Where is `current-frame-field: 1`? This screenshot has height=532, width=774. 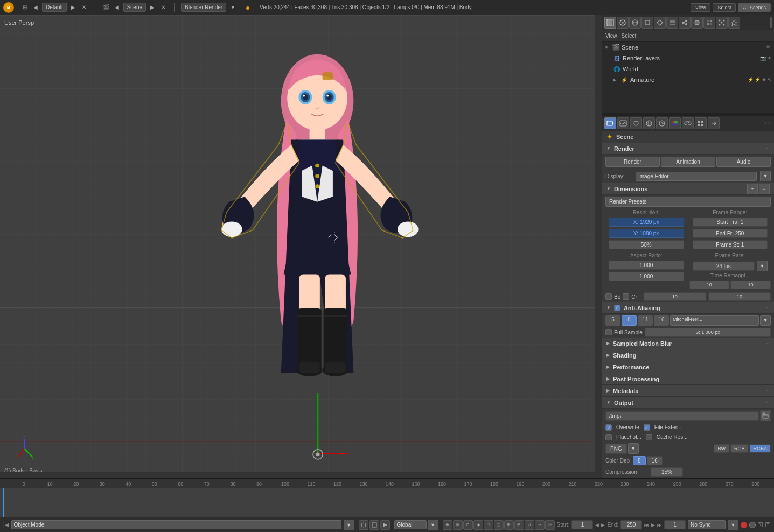
current-frame-field: 1 is located at coordinates (675, 524).